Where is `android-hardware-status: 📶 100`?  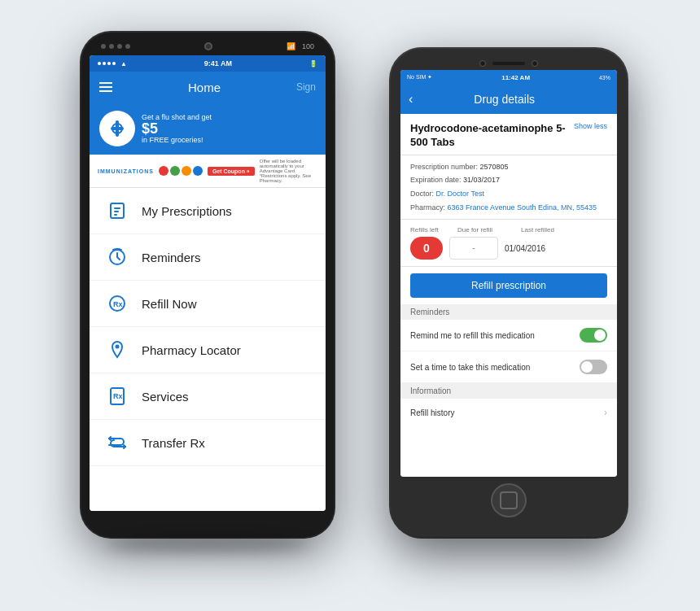 android-hardware-status: 📶 100 is located at coordinates (300, 46).